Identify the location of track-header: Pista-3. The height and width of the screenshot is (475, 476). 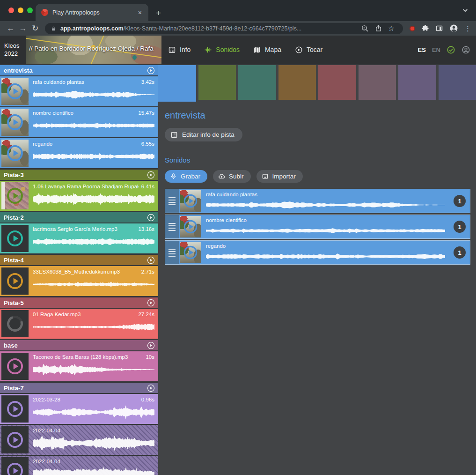
(79, 175).